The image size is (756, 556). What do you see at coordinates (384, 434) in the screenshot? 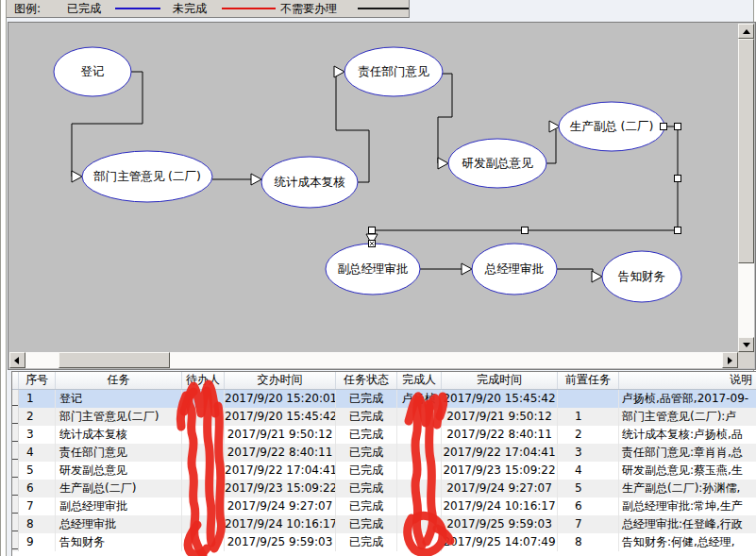
I see `table-row-3: 3统计成本复核2017/9/21 9:50:12已完成2017/9/22 8:4…` at bounding box center [384, 434].